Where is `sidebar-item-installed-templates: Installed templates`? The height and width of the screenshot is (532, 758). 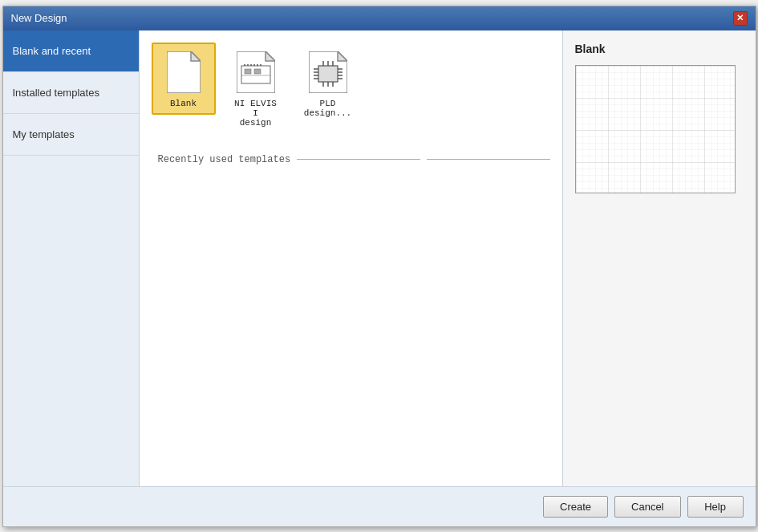
sidebar-item-installed-templates: Installed templates is located at coordinates (71, 93).